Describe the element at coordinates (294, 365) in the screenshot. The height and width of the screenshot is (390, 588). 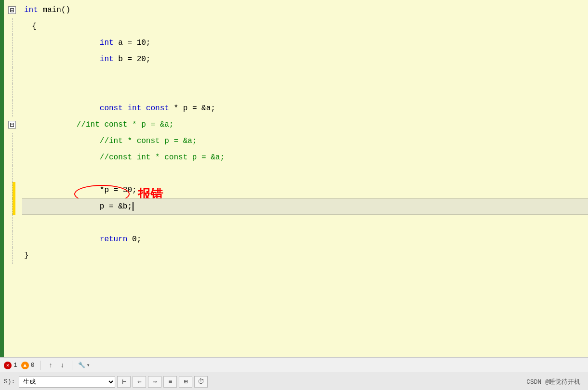
I see `status-bar: ✕ 1 ▲ 0 ↑ ↓ 🔧 ▾` at that location.